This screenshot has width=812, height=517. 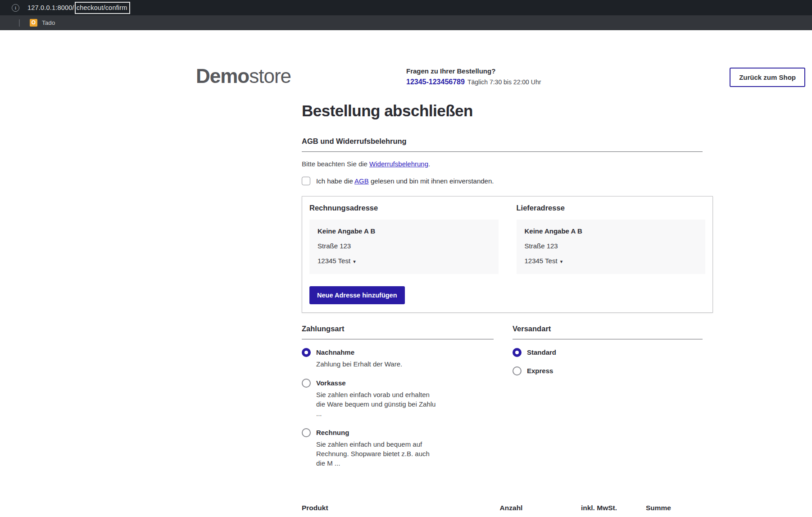 I want to click on bookmark-tado: Tado, so click(x=49, y=23).